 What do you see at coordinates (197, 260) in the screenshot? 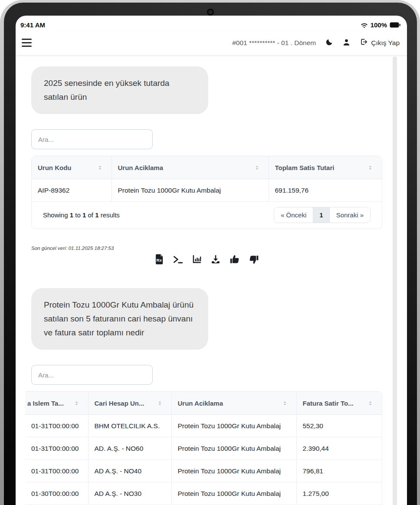
I see `bar-chart-icon` at bounding box center [197, 260].